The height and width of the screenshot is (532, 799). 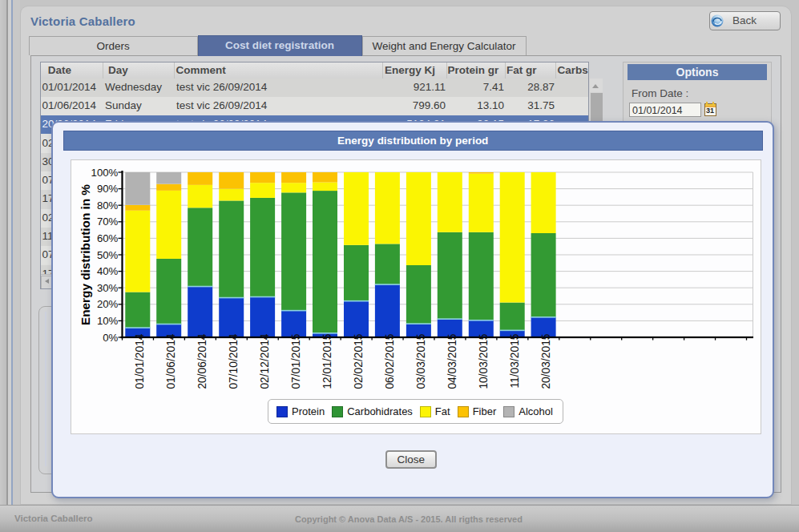 I want to click on svg-text: 70%, so click(x=107, y=221).